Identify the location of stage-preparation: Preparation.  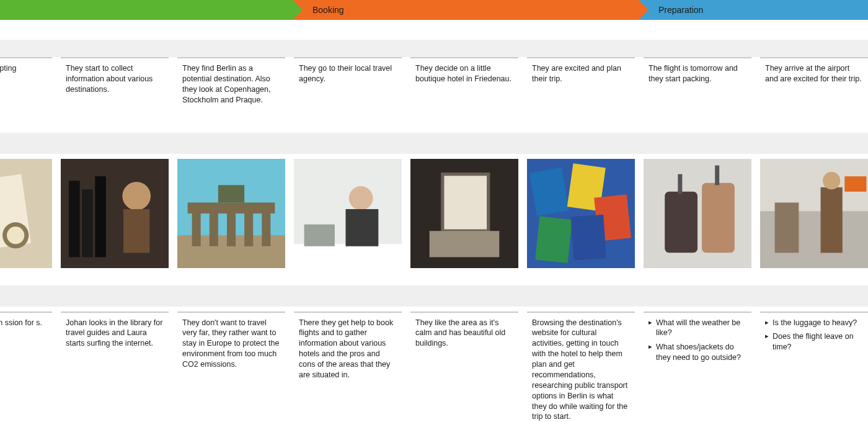
(753, 10).